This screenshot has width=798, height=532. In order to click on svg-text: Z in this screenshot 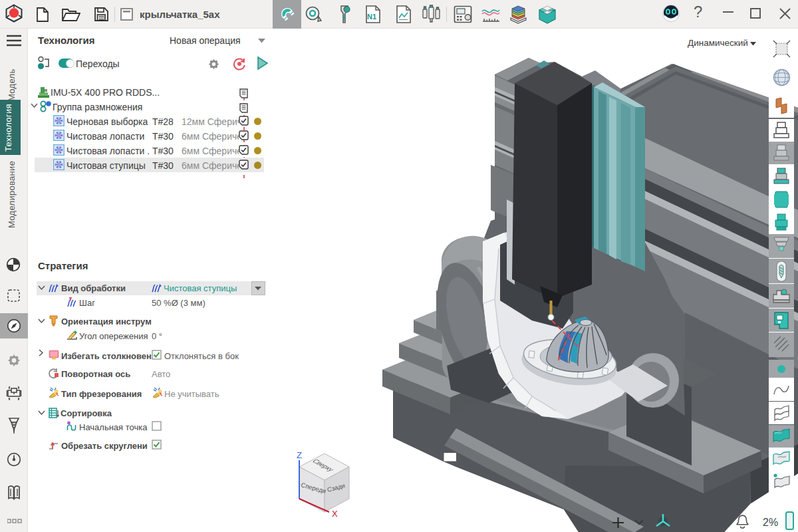, I will do `click(299, 455)`.